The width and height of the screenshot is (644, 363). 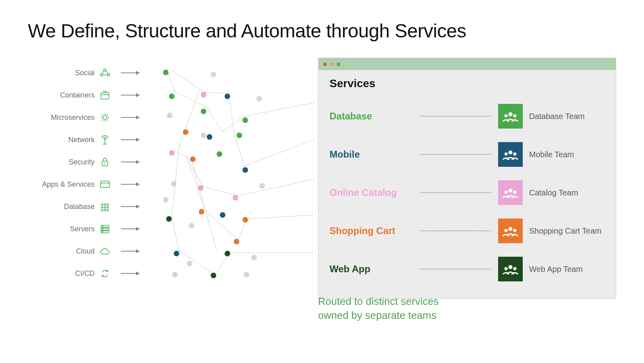 What do you see at coordinates (85, 251) in the screenshot?
I see `category-row: Cloud` at bounding box center [85, 251].